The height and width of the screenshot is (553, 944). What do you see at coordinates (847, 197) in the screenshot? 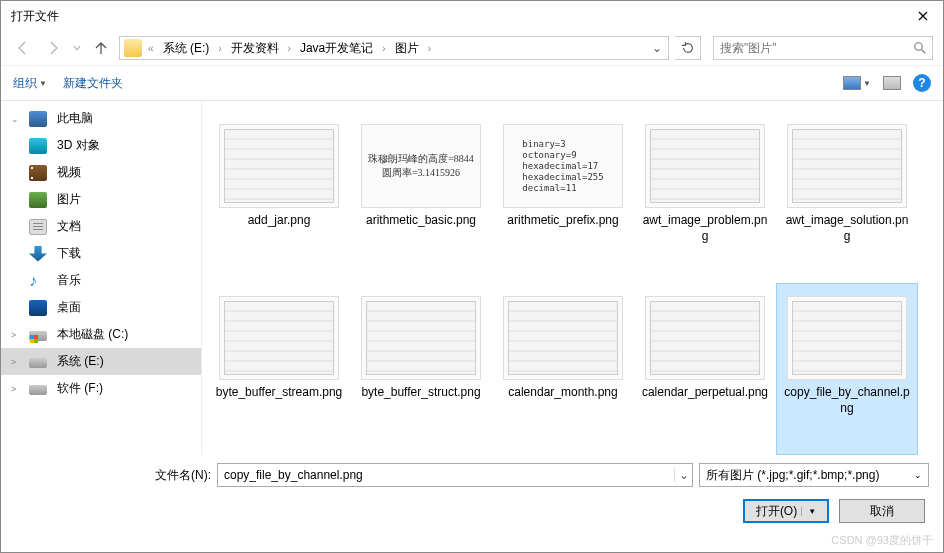
I see `file-item: awt_image_solution.png` at bounding box center [847, 197].